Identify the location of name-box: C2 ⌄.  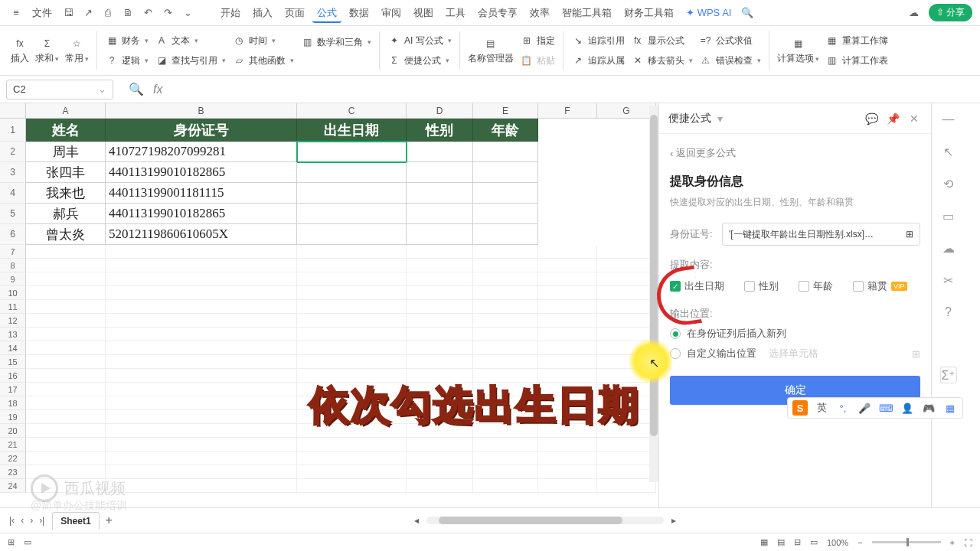
(60, 90).